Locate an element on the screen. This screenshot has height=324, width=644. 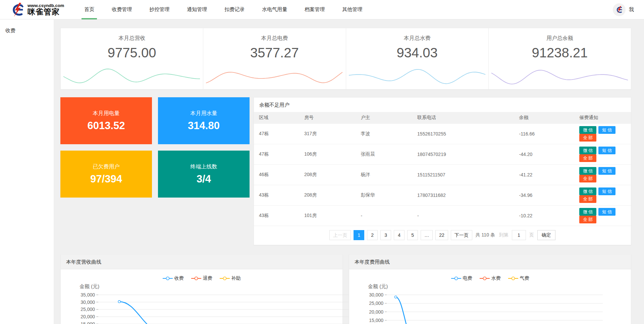
site-url: www.csyndb.com is located at coordinates (46, 6).